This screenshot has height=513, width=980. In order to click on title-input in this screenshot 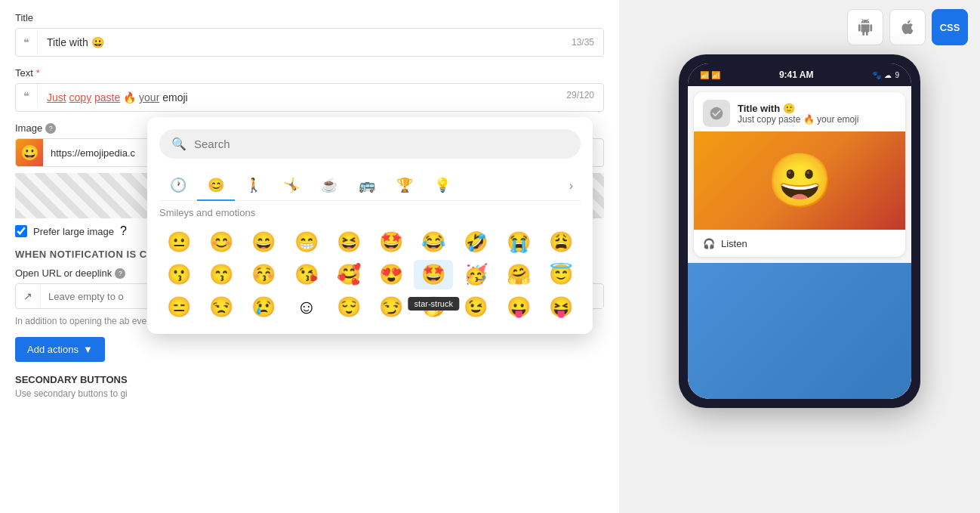, I will do `click(300, 42)`.